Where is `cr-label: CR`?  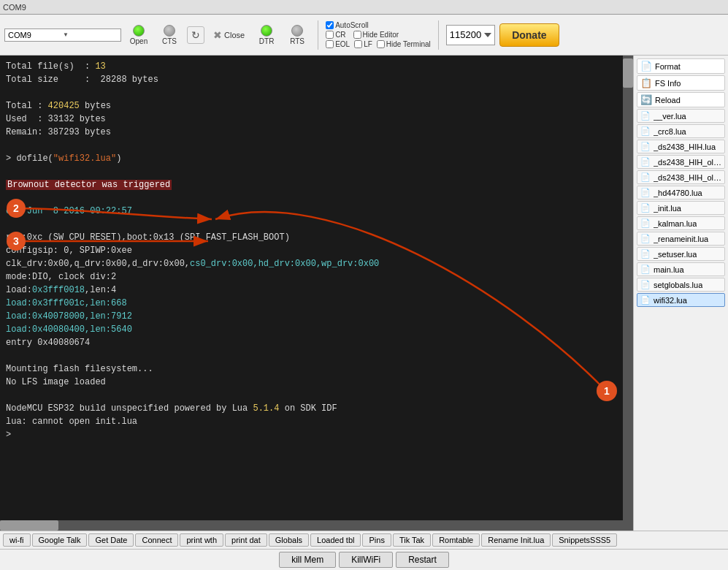
cr-label: CR is located at coordinates (340, 35).